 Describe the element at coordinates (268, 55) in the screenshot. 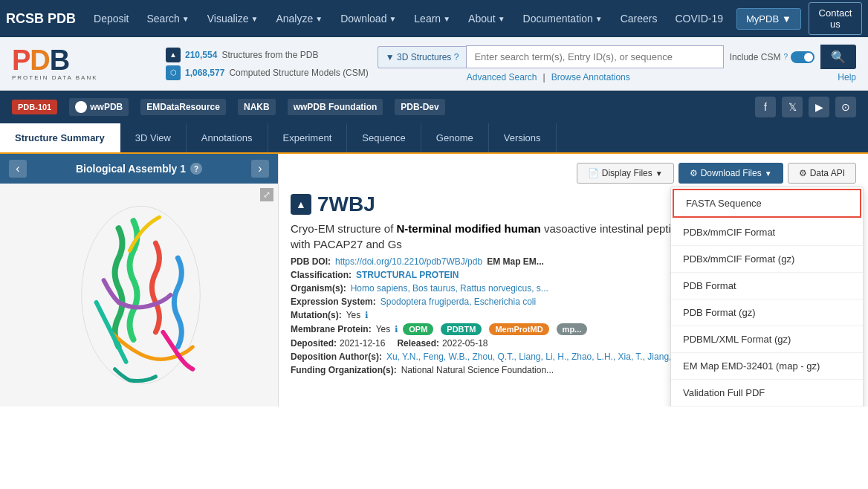

I see `structures-stat: ▲ 210,554 Structures from the PDB` at that location.